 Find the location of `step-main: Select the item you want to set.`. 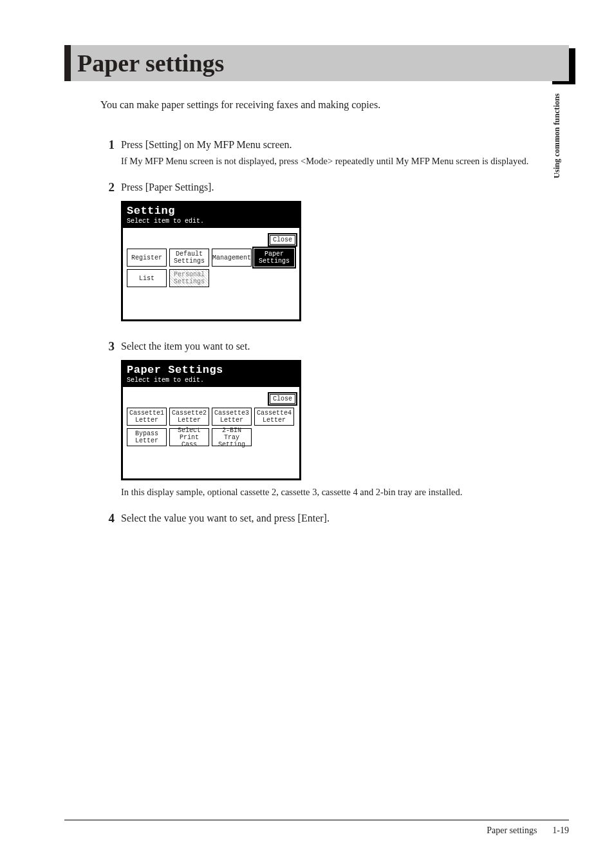

step-main: Select the item you want to set. is located at coordinates (345, 346).